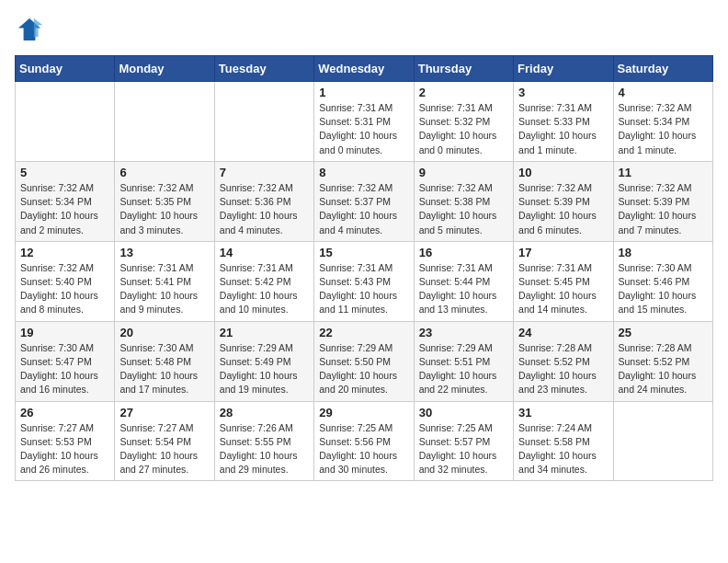 This screenshot has width=728, height=563. Describe the element at coordinates (463, 92) in the screenshot. I see `day-number: 2` at that location.